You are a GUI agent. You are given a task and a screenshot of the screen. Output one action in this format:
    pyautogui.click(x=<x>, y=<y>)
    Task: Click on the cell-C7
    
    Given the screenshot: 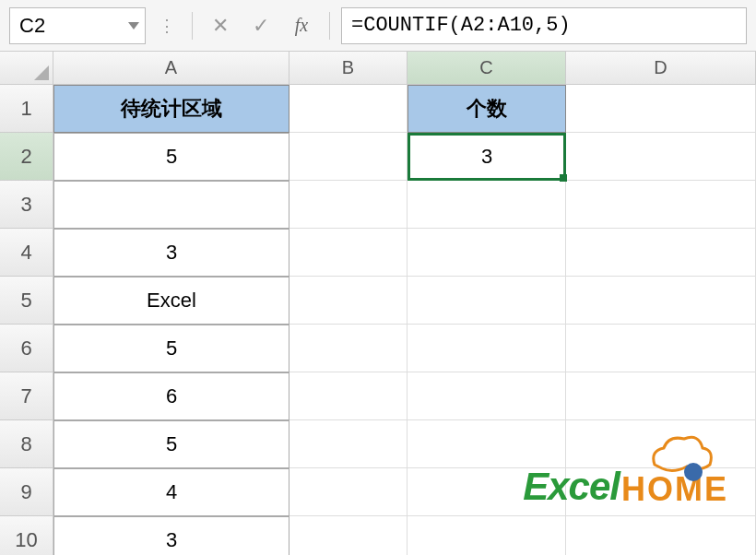 What is the action you would take?
    pyautogui.click(x=487, y=396)
    